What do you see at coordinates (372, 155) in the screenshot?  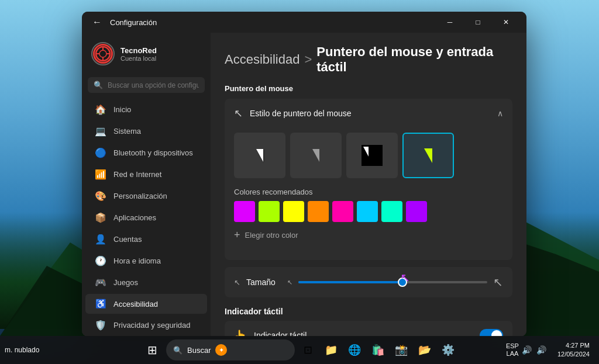 I see `cursor-option-black` at bounding box center [372, 155].